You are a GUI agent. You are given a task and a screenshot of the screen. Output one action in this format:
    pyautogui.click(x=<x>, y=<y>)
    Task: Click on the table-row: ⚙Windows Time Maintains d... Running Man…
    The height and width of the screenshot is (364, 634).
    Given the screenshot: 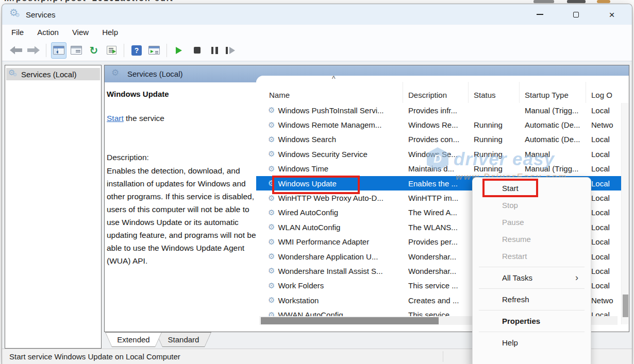 What is the action you would take?
    pyautogui.click(x=439, y=169)
    